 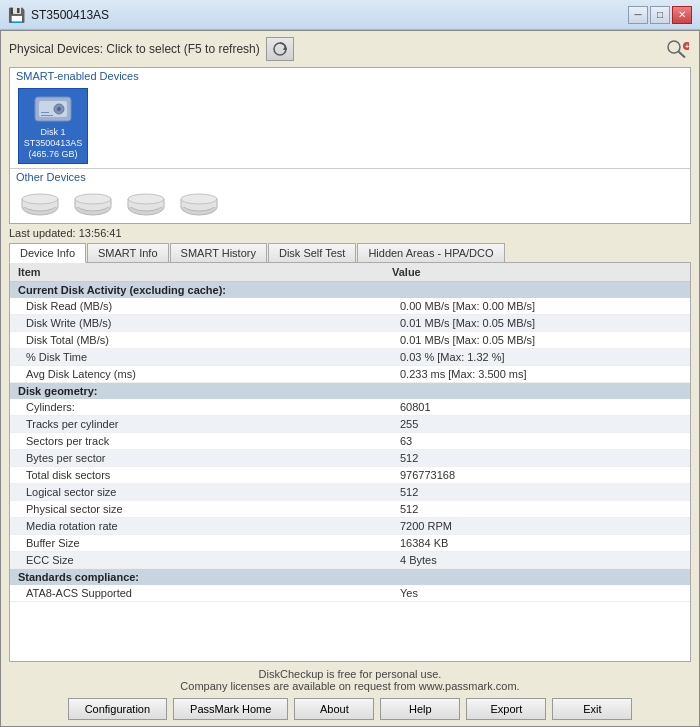 What do you see at coordinates (682, 15) in the screenshot?
I see `close-button: ✕` at bounding box center [682, 15].